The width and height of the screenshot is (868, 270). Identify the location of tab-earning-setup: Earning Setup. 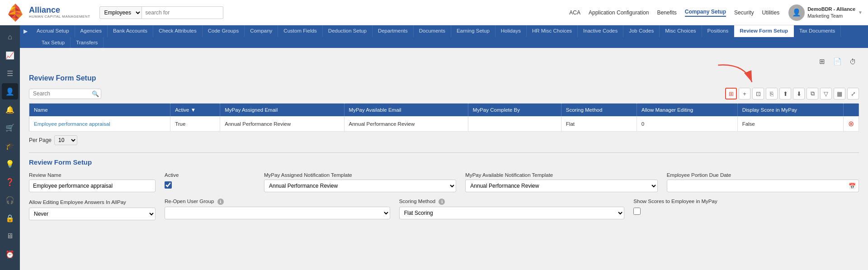
(473, 31).